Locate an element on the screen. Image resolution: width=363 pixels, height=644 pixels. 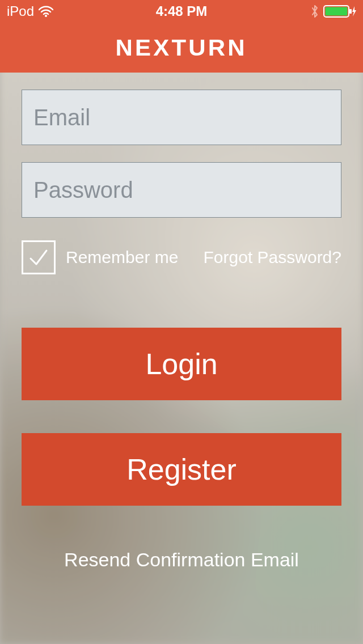
remember-me-label: Remember me is located at coordinates (122, 257).